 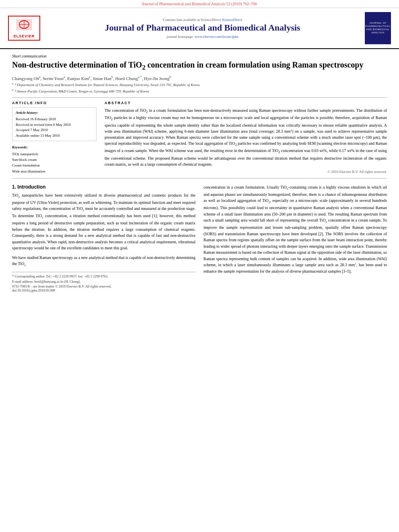 I want to click on journal-name: Journal of Pharmaceutical and Biomedical…, so click(x=203, y=28).